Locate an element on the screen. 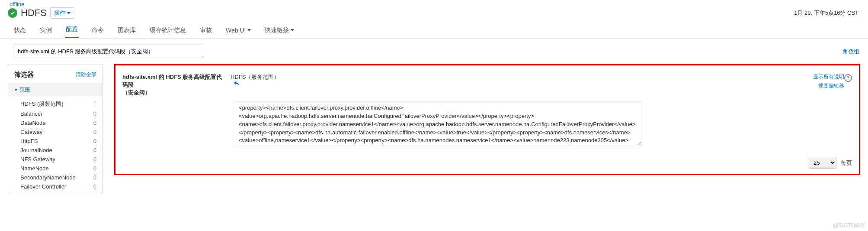  status-ok-icon is located at coordinates (13, 13).